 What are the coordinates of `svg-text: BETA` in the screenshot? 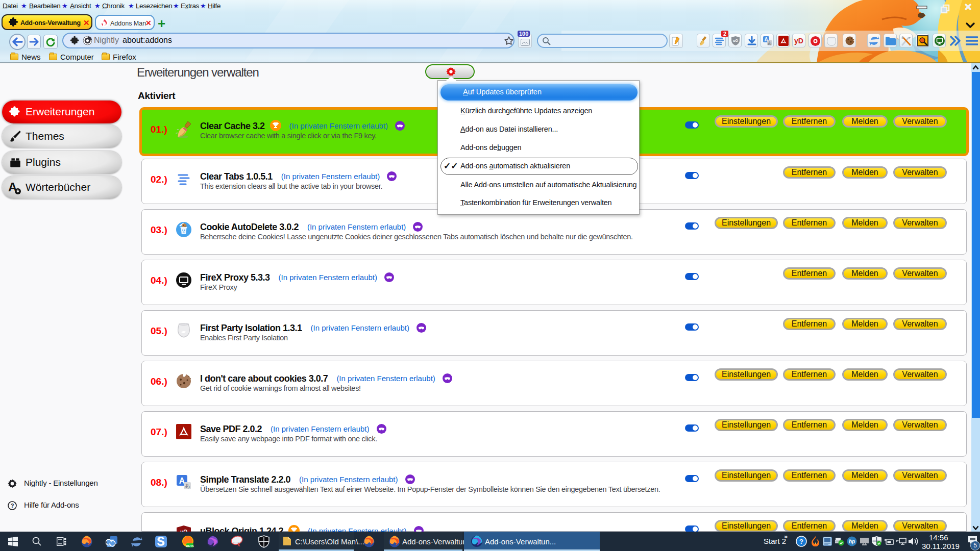 It's located at (190, 546).